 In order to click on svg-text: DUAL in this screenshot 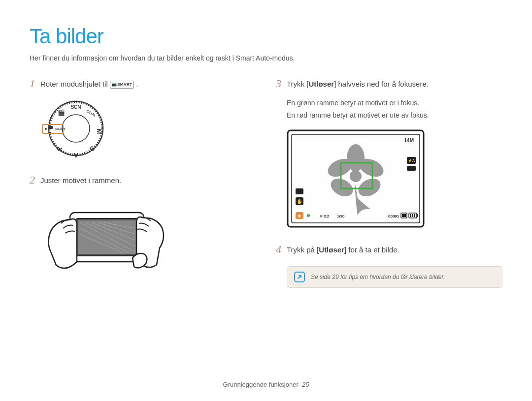, I will do `click(92, 113)`.